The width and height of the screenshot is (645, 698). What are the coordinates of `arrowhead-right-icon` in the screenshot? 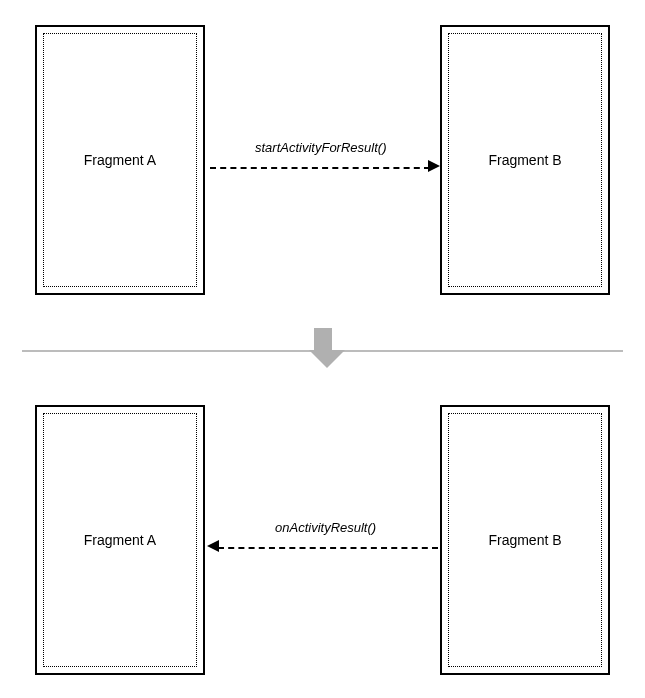 It's located at (434, 166).